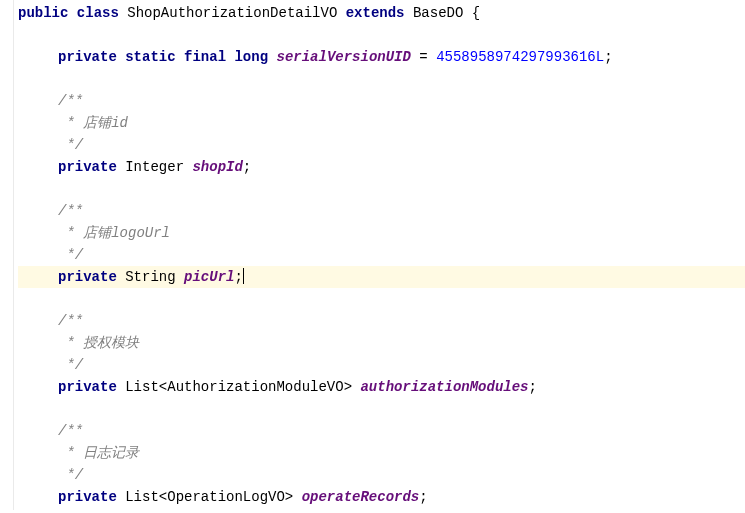 This screenshot has width=745, height=513. What do you see at coordinates (98, 343) in the screenshot?
I see `javadoc-body: * 授权模块` at bounding box center [98, 343].